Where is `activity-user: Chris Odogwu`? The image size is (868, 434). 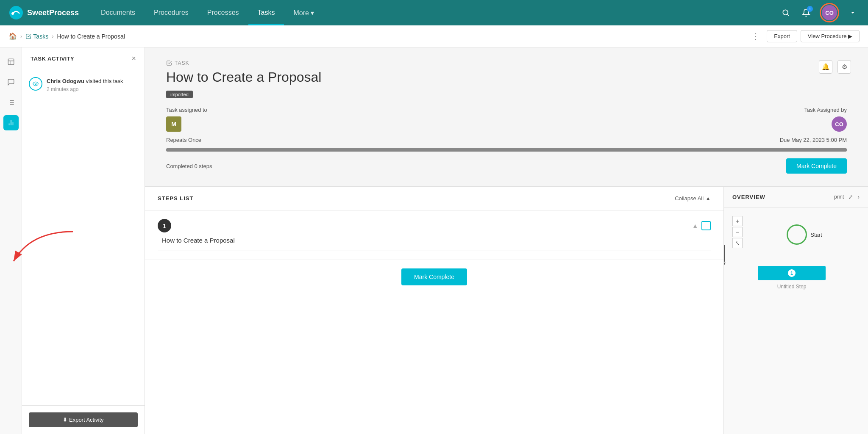 activity-user: Chris Odogwu is located at coordinates (65, 81).